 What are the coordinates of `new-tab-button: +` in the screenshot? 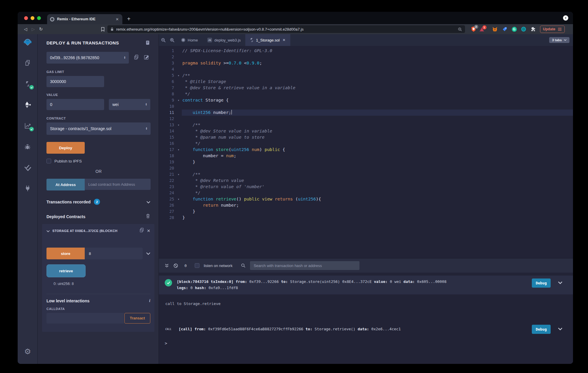 It's located at (129, 19).